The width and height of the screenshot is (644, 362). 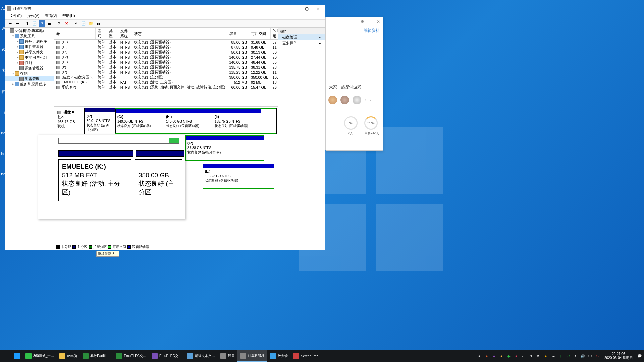 I want to click on edit-profile-link: 编辑资料, so click(x=354, y=31).